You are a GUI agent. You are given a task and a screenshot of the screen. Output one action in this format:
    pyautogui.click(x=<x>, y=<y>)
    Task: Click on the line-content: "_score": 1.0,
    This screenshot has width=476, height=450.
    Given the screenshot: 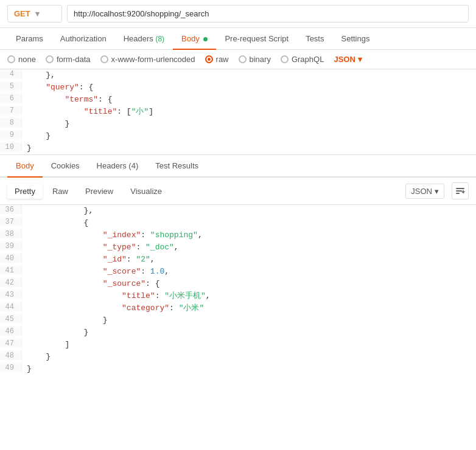 What is the action you would take?
    pyautogui.click(x=96, y=272)
    